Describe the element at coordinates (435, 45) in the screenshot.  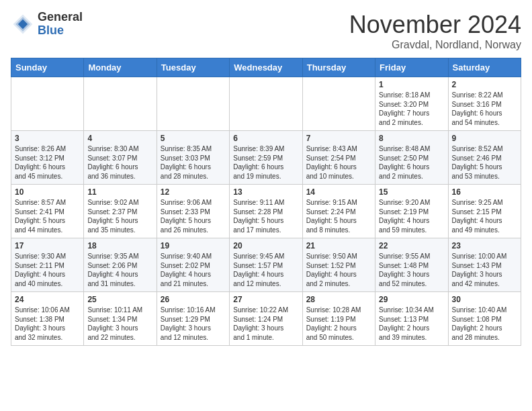
I see `location: Gravdal, Nordland, Norway` at that location.